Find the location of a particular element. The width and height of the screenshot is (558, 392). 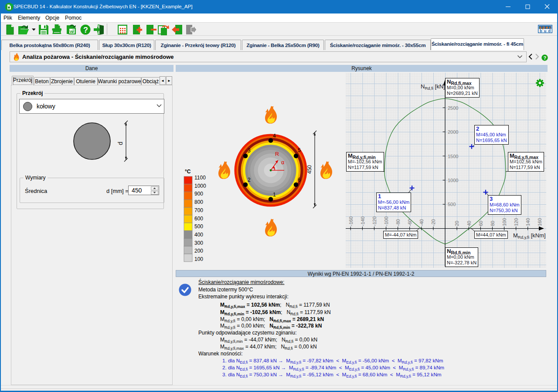

svg-text: EN is located at coordinates (11, 5).